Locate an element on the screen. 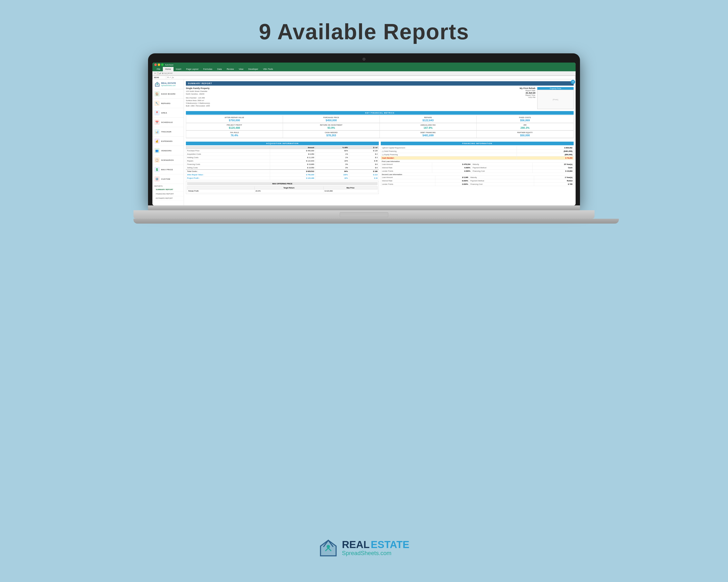 Image resolution: width=728 pixels, height=582 pixels. max-rehab-target: 20.0% is located at coordinates (289, 191).